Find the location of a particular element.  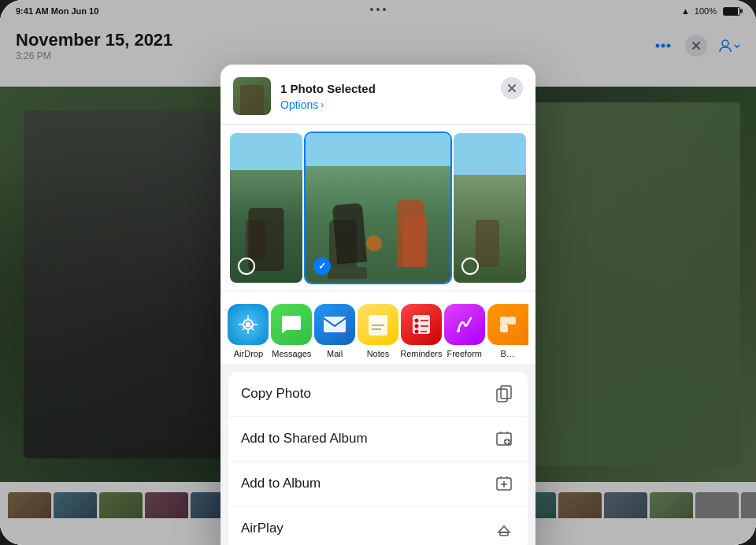

notes-app-item: Notes is located at coordinates (378, 331).